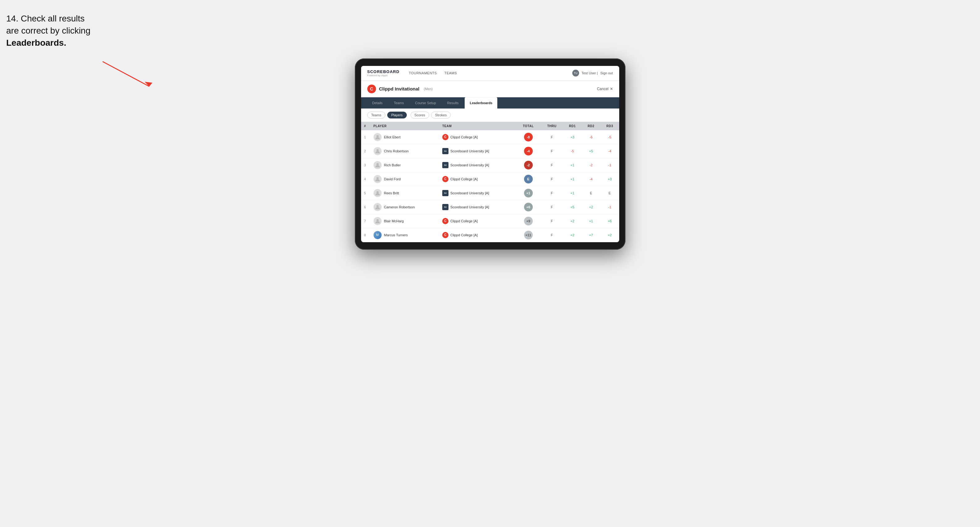 This screenshot has height=527, width=980. Describe the element at coordinates (477, 126) in the screenshot. I see `col-team: TEAM` at that location.